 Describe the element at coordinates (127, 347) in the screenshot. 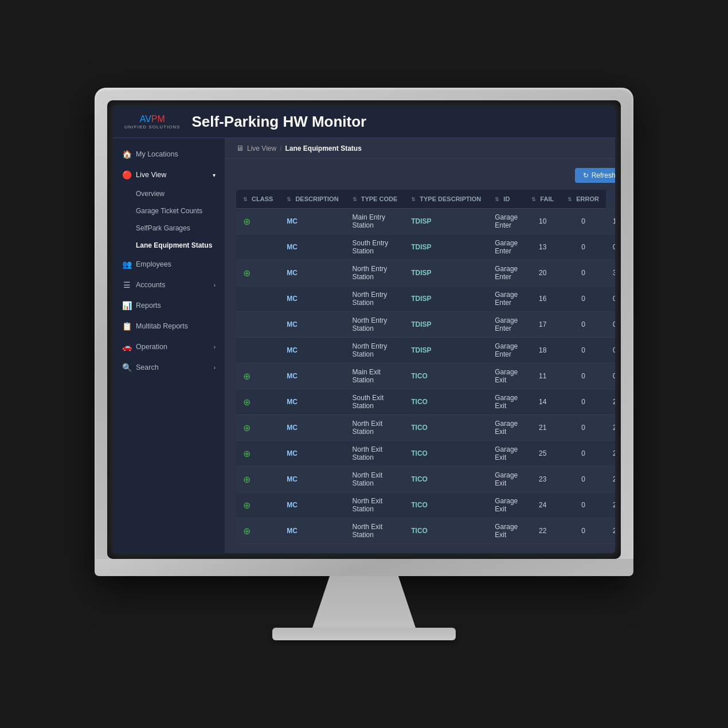

I see `operation-icon: 🚗` at that location.